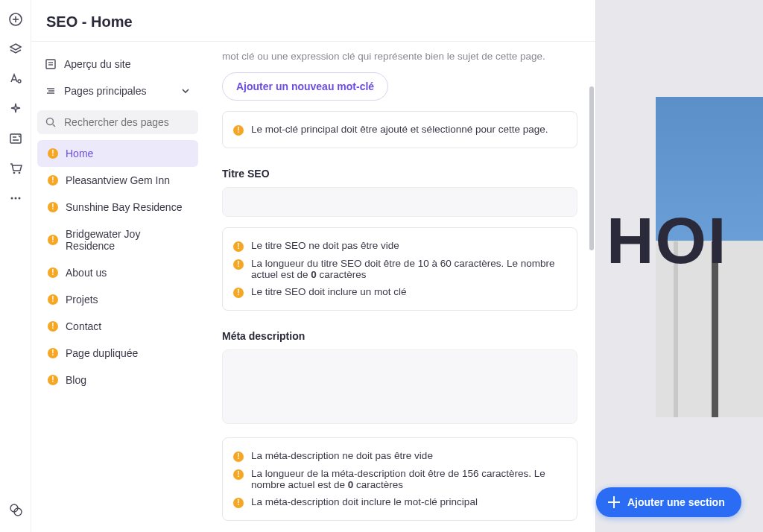 This screenshot has width=763, height=532. I want to click on preview-heading: HOI, so click(667, 241).